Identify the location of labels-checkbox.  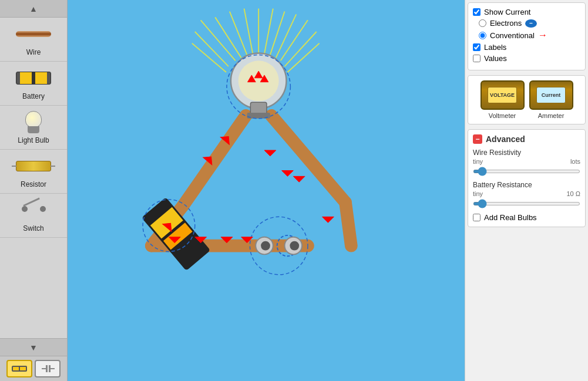
(477, 47).